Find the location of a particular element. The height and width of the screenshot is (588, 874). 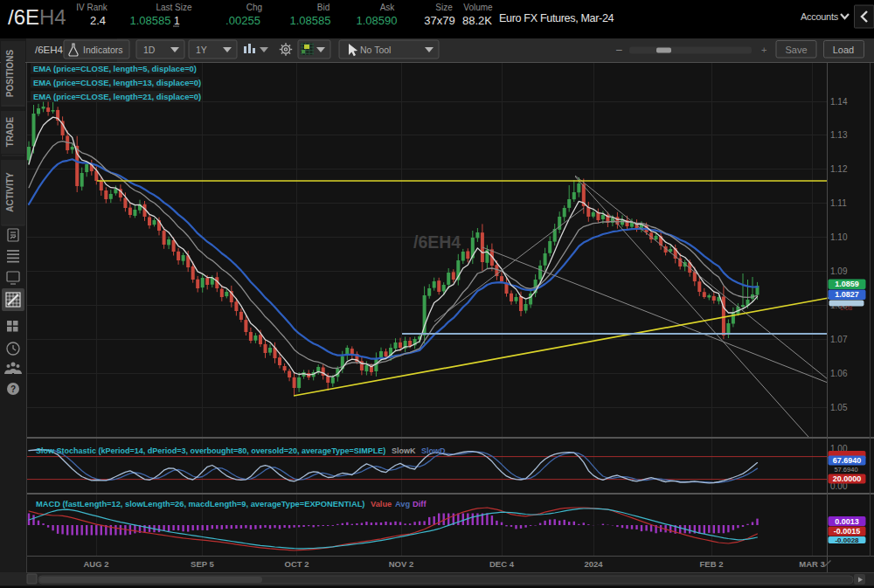

svg-text: MAR 3 is located at coordinates (812, 564).